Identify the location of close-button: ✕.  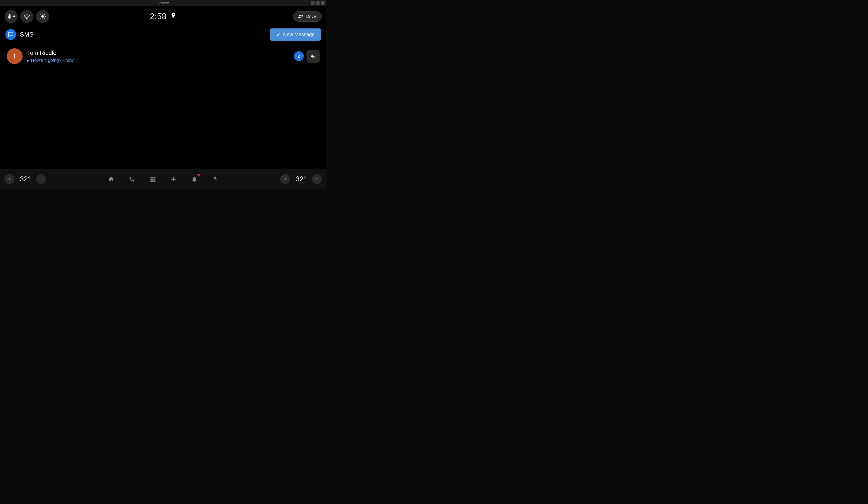
(323, 3).